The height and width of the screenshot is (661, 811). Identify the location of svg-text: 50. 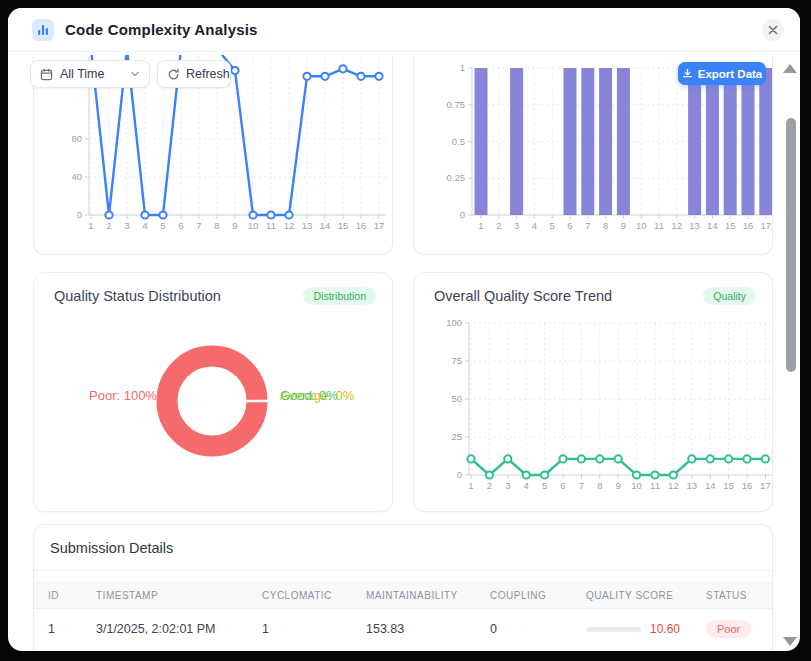
(456, 398).